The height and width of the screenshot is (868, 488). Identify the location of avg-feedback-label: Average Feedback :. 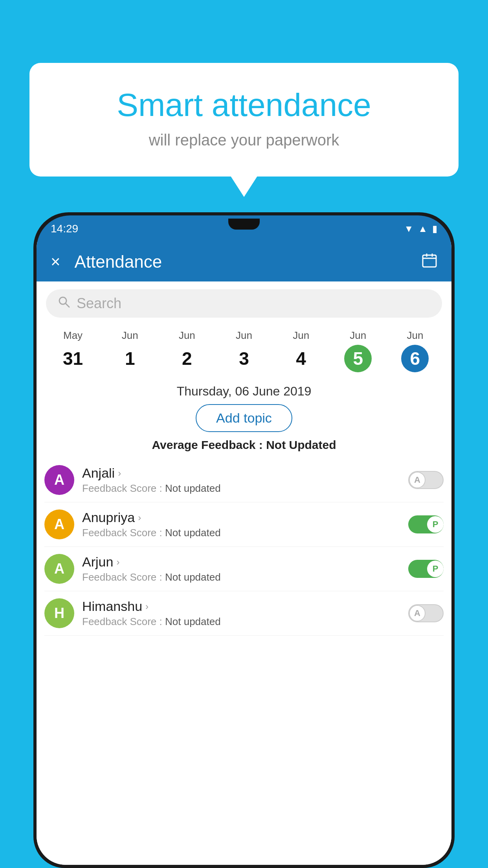
(209, 445).